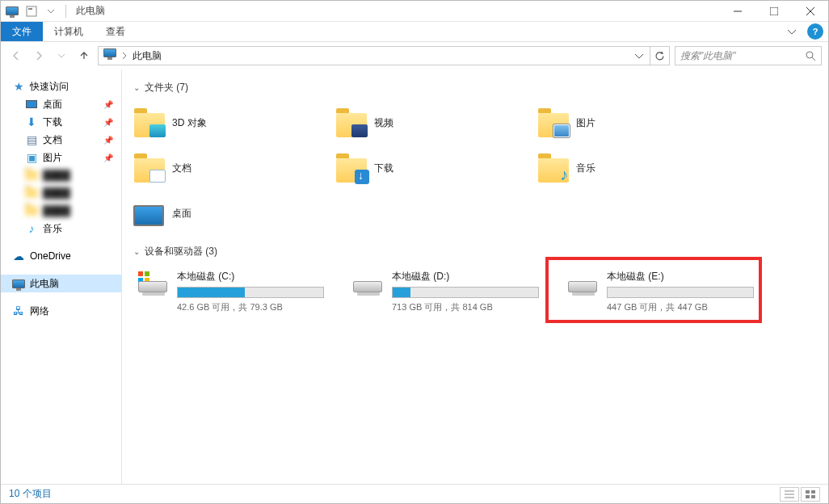 This screenshot has height=504, width=829. What do you see at coordinates (32, 11) in the screenshot?
I see `qat-properties-icon` at bounding box center [32, 11].